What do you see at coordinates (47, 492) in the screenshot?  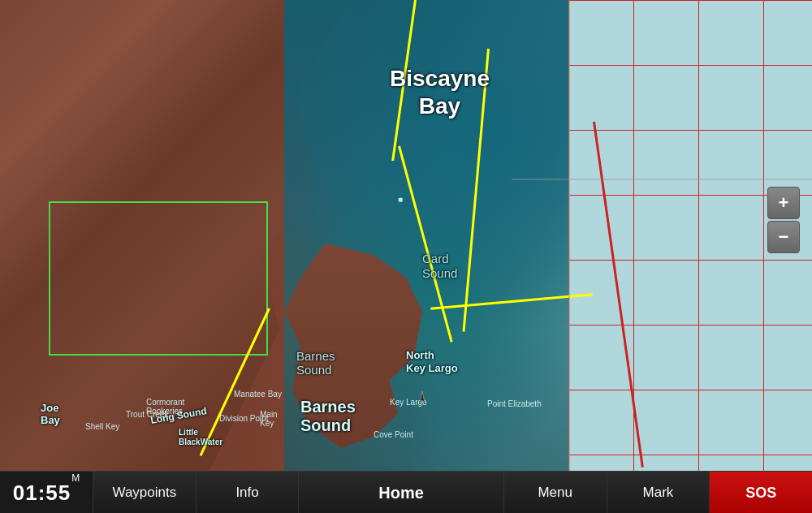 I see `time-display: 01:55 M` at bounding box center [47, 492].